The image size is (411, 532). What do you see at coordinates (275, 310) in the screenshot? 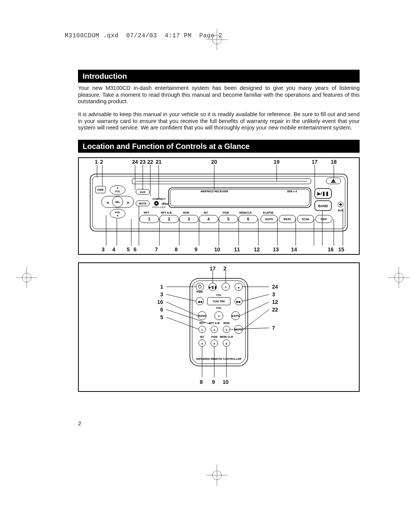
I see `remote-callout: 22` at bounding box center [275, 310].